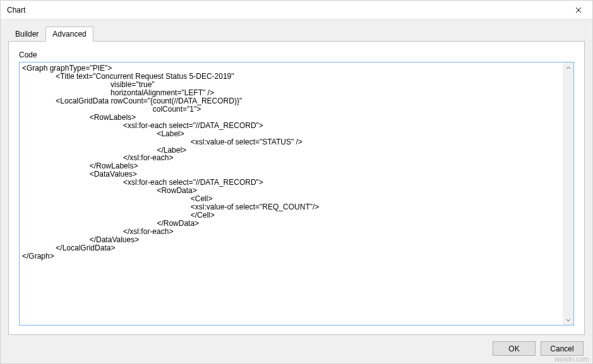 The width and height of the screenshot is (593, 364). What do you see at coordinates (568, 68) in the screenshot?
I see `chevron-up-icon` at bounding box center [568, 68].